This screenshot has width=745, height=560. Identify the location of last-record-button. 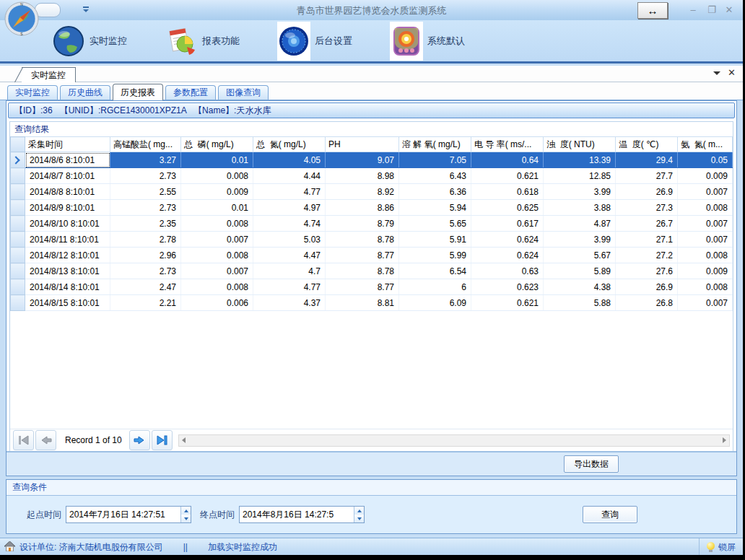
(162, 440).